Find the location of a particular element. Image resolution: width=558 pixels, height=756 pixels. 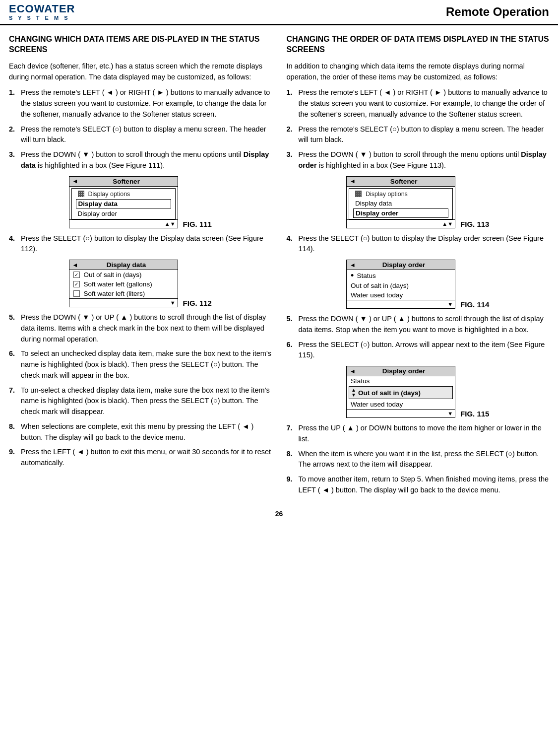

step-text-6: To select an unchecked display data item… is located at coordinates (146, 364).